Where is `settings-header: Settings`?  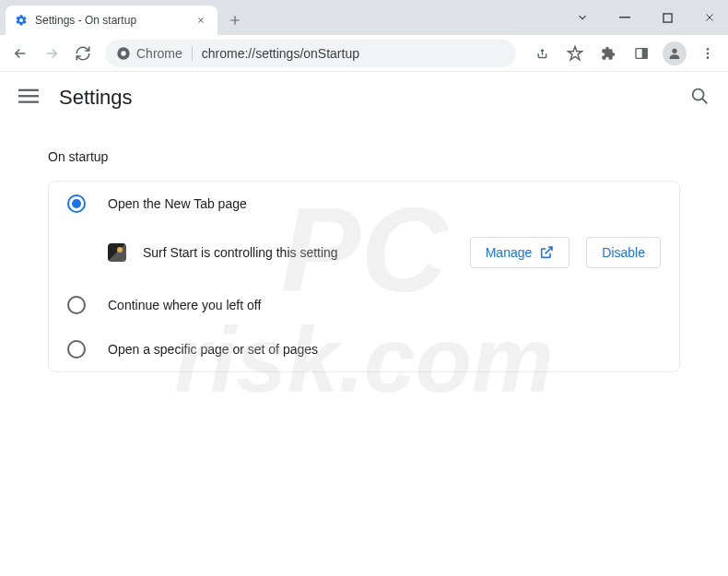
settings-header: Settings is located at coordinates (364, 98).